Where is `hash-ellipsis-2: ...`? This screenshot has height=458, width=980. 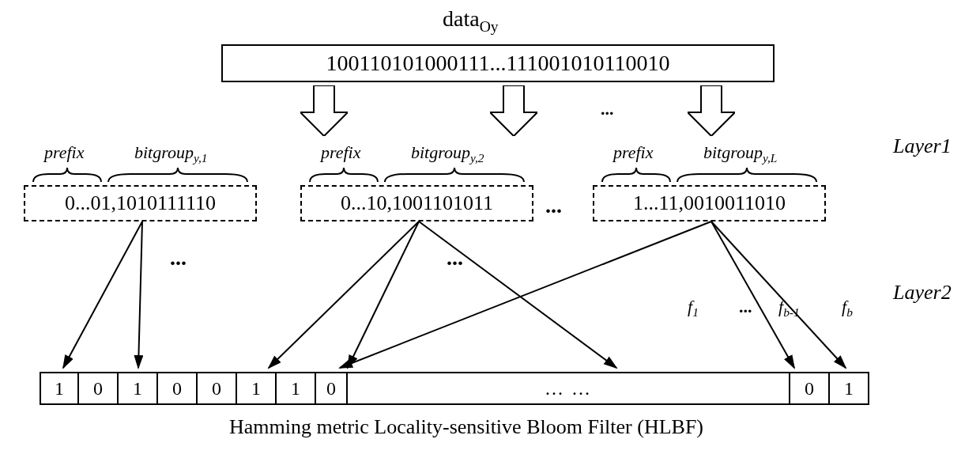 hash-ellipsis-2: ... is located at coordinates (455, 258).